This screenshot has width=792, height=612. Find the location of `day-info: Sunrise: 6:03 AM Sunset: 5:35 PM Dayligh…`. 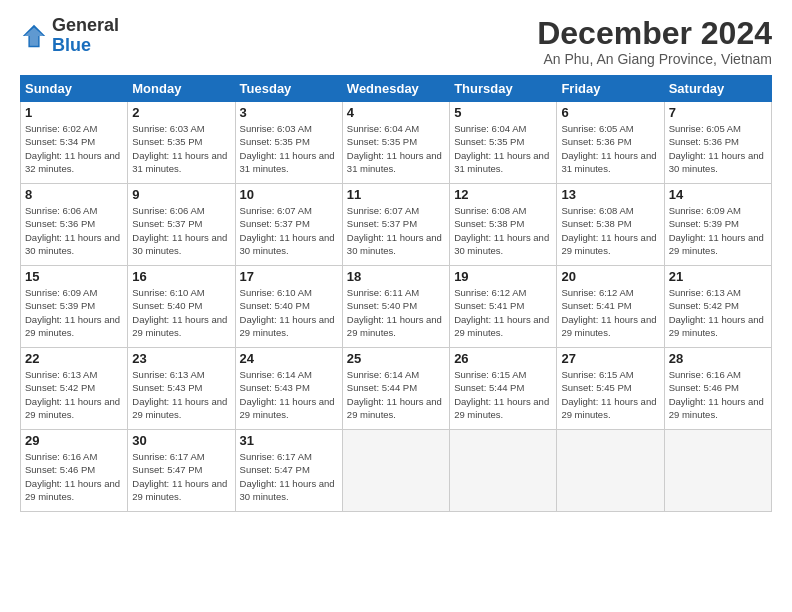

day-info: Sunrise: 6:03 AM Sunset: 5:35 PM Dayligh… is located at coordinates (181, 148).